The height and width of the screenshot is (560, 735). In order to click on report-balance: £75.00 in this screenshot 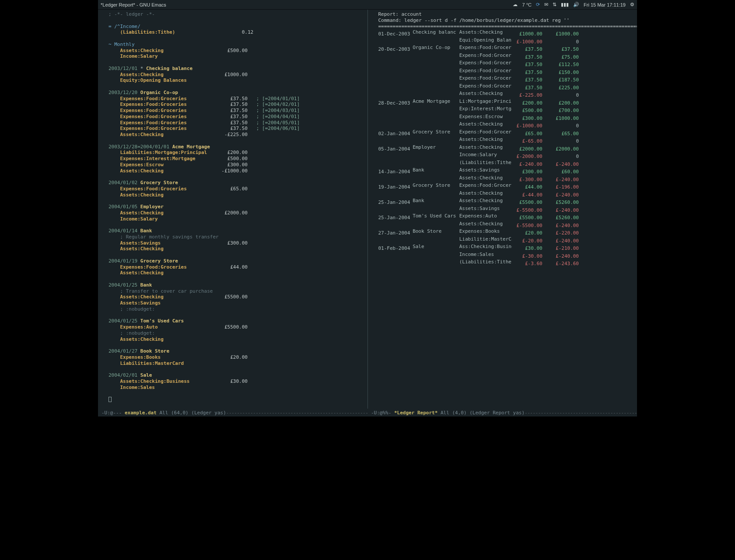, I will do `click(564, 57)`.